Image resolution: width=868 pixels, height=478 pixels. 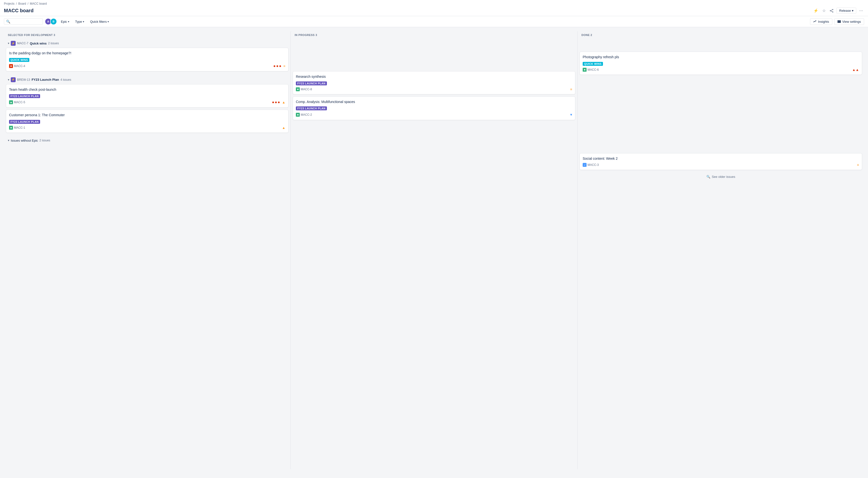 What do you see at coordinates (721, 70) in the screenshot?
I see `card-footer-macc-6: ■ MACC-6 ▲▲` at bounding box center [721, 70].